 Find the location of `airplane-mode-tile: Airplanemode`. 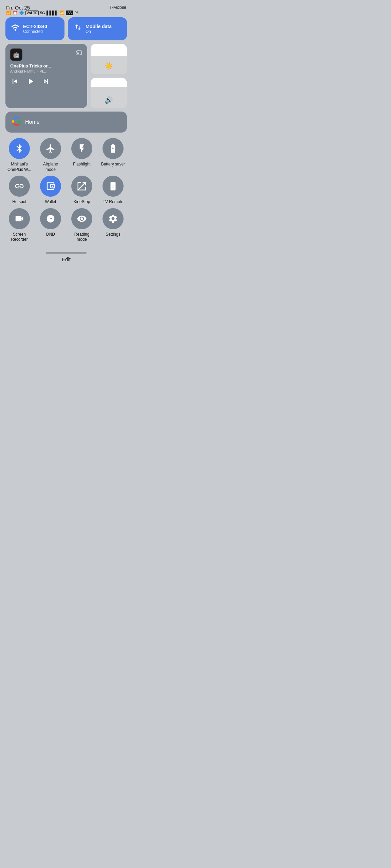

airplane-mode-tile: Airplanemode is located at coordinates (51, 155).